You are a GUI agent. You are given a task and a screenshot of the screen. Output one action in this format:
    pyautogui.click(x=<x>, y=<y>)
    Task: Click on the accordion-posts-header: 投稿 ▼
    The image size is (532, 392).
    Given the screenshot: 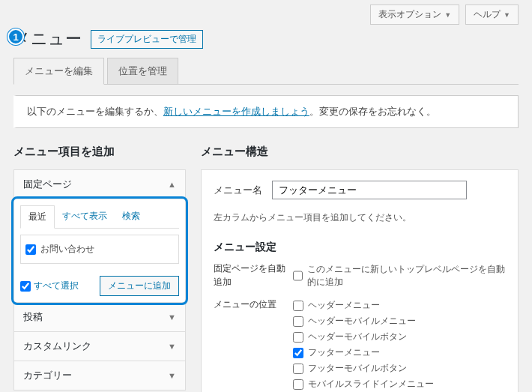 What is the action you would take?
    pyautogui.click(x=100, y=317)
    